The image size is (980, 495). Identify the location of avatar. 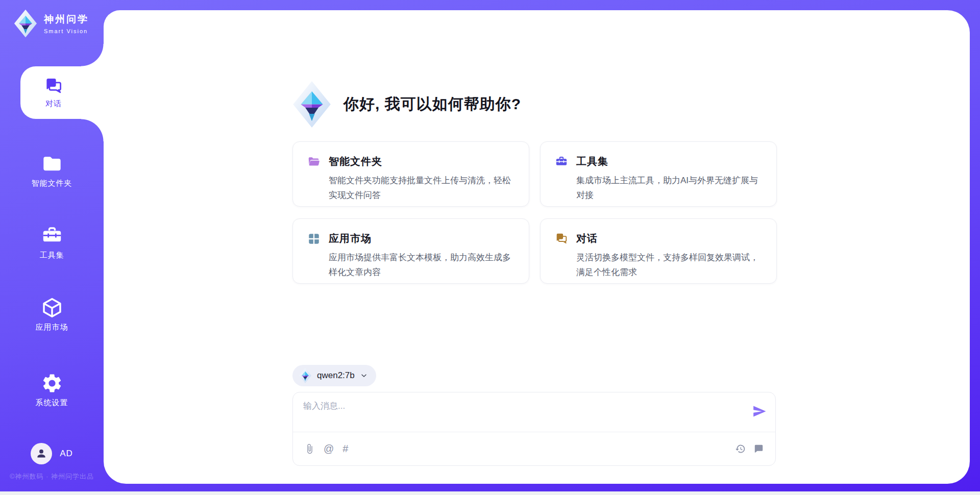
(41, 454).